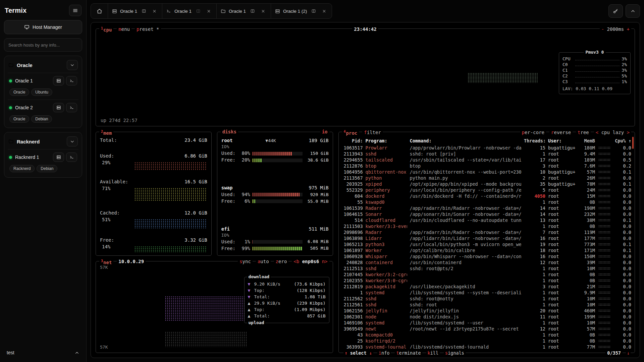 The image size is (644, 362). Describe the element at coordinates (487, 208) in the screenshot. I see `process-row: 1061539 Radarr /app/radarr/bin/Radarr -n…` at that location.